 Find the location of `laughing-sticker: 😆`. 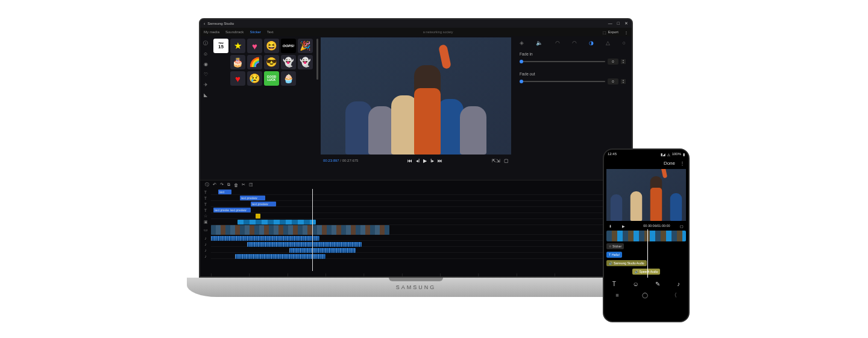

laughing-sticker: 😆 is located at coordinates (271, 46).